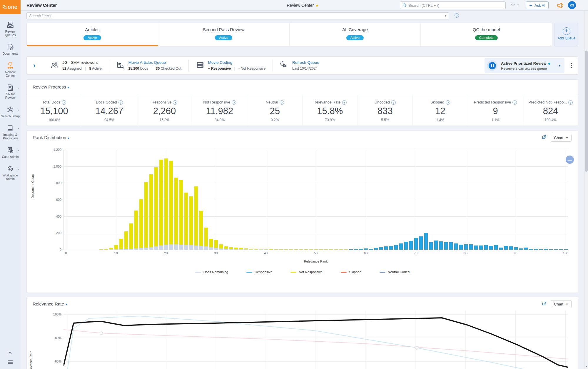 The height and width of the screenshot is (369, 588). What do you see at coordinates (224, 35) in the screenshot?
I see `tab-second-pass-review: Second Pass ReviewActive` at bounding box center [224, 35].